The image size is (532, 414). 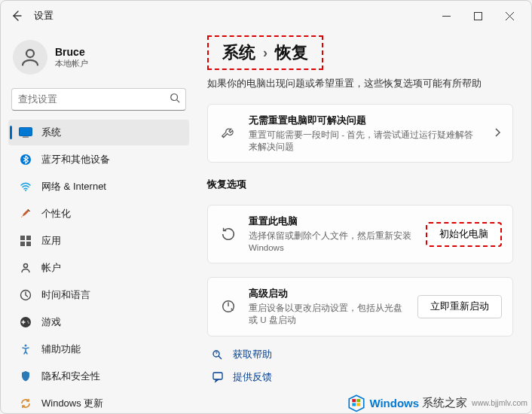 What do you see at coordinates (228, 306) in the screenshot?
I see `power-icon` at bounding box center [228, 306].